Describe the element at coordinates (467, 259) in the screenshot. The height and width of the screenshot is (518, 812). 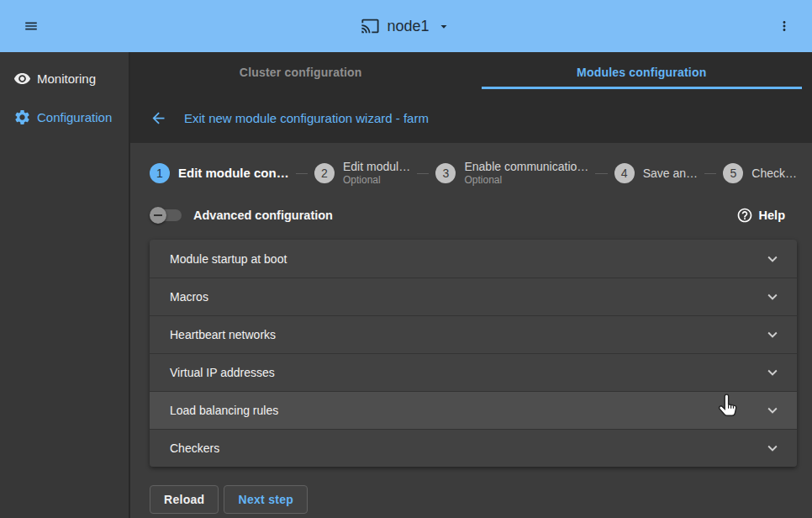
I see `panel-title: Module startup at boot` at that location.